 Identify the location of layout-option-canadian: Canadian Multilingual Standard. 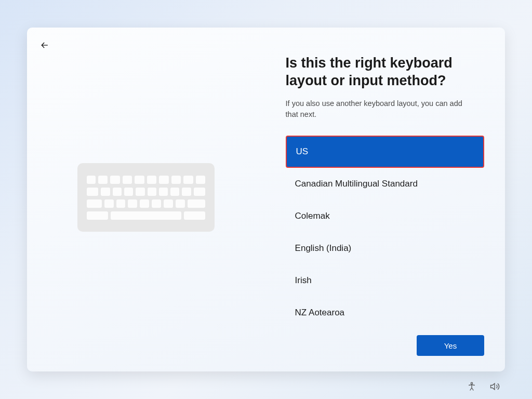
(385, 184).